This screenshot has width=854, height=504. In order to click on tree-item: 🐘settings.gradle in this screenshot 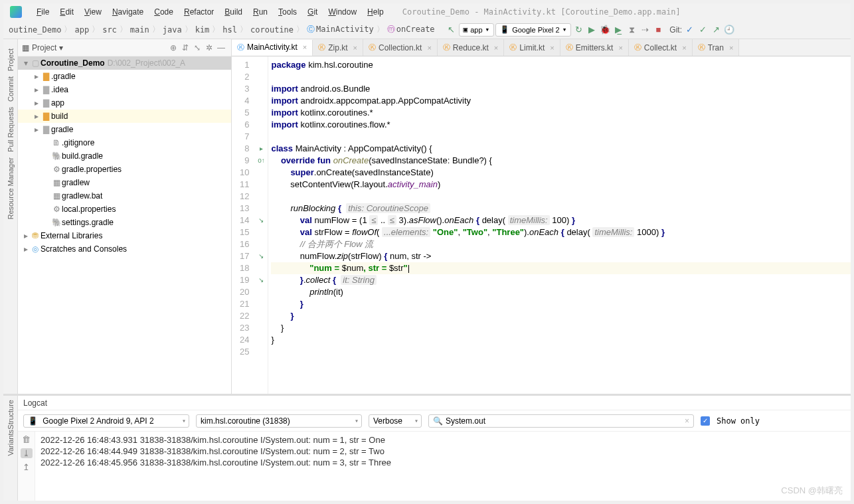, I will do `click(125, 222)`.